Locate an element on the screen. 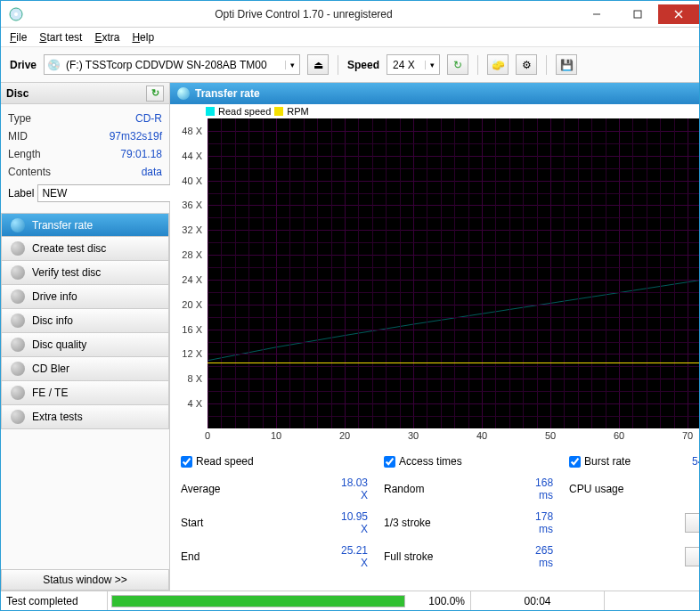  menu-file: File is located at coordinates (18, 37).